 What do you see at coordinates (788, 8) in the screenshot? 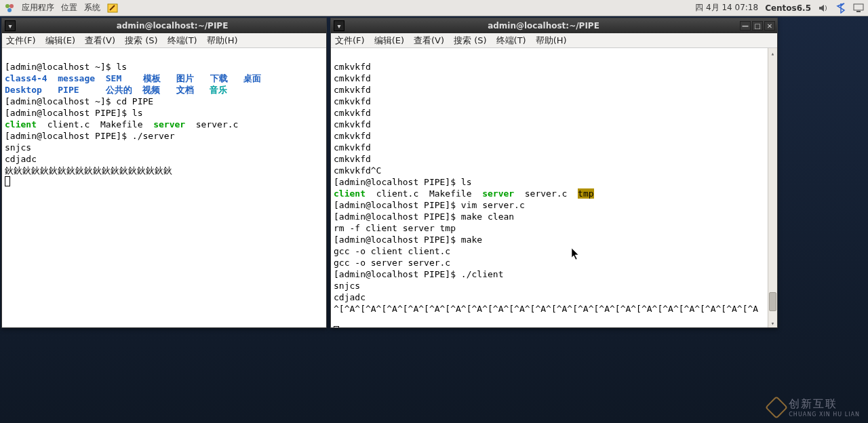
I see `hostname-label: Centos6.5` at bounding box center [788, 8].